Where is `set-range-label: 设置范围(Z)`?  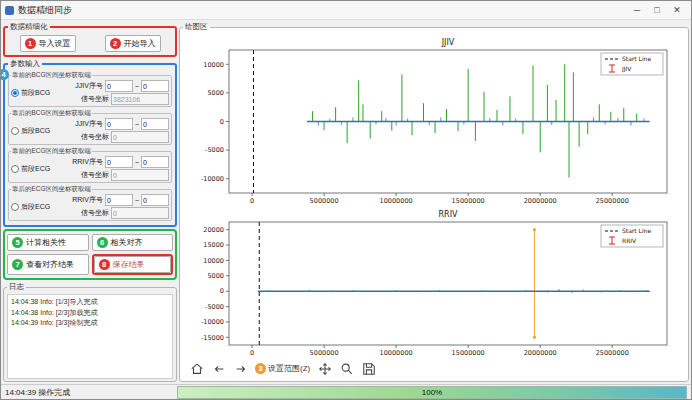
set-range-label: 设置范围(Z) is located at coordinates (289, 368).